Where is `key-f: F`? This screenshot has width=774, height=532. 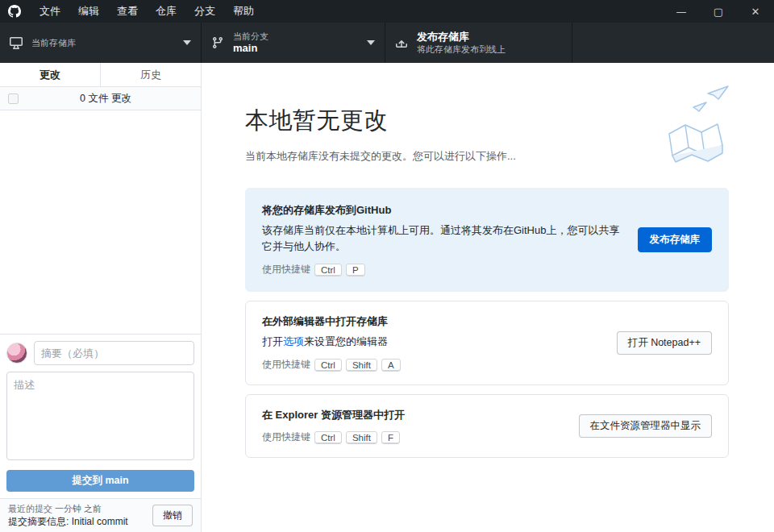 key-f: F is located at coordinates (390, 438).